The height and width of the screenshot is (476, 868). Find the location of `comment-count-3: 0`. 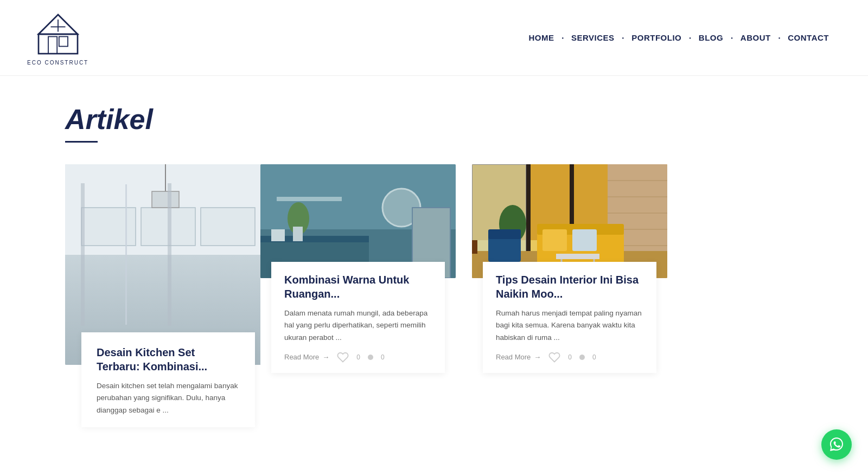

comment-count-3: 0 is located at coordinates (595, 357).